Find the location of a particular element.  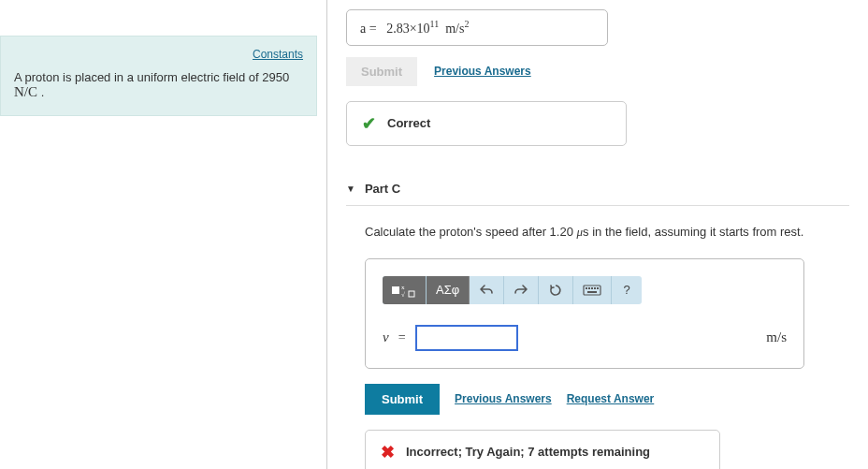

incorrect-feedback-box: ✖ Incorrect; Try Again; 7 attempts remai… is located at coordinates (542, 449).